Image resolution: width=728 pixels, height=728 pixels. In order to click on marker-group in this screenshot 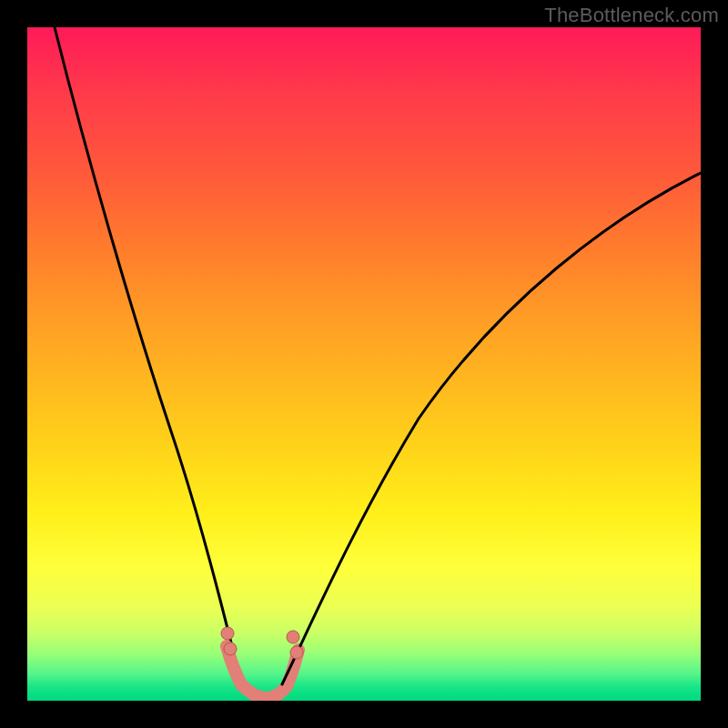, I will do `click(262, 642)`.